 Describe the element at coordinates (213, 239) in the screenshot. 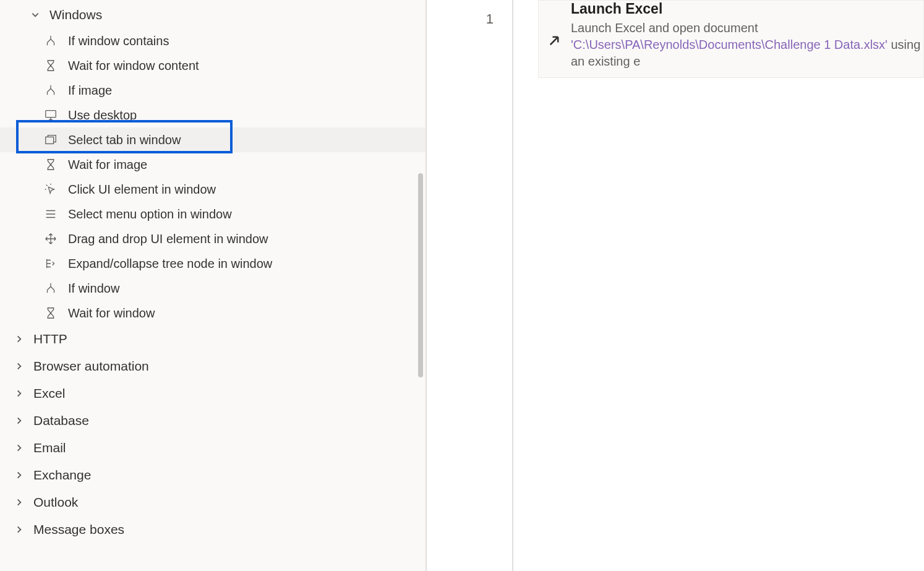

I see `action-drag-drop: Drag and drop UI element in window` at that location.